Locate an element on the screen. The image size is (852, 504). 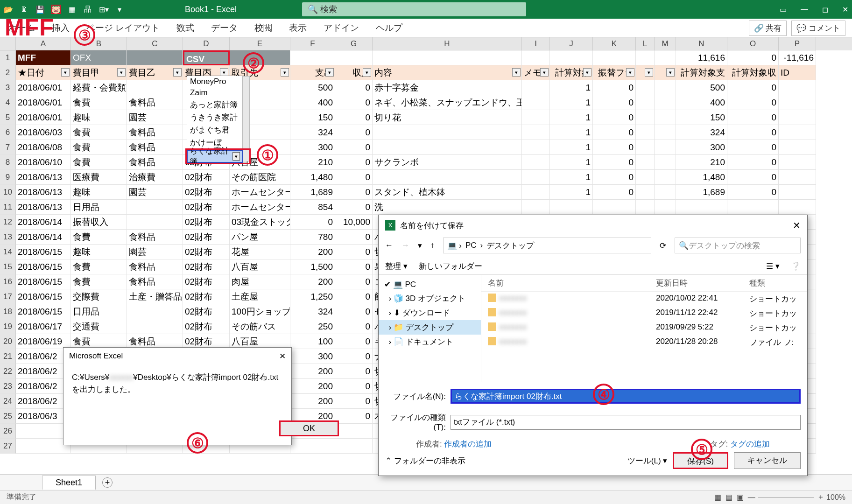
history-icon: ▾ is located at coordinates (420, 245).